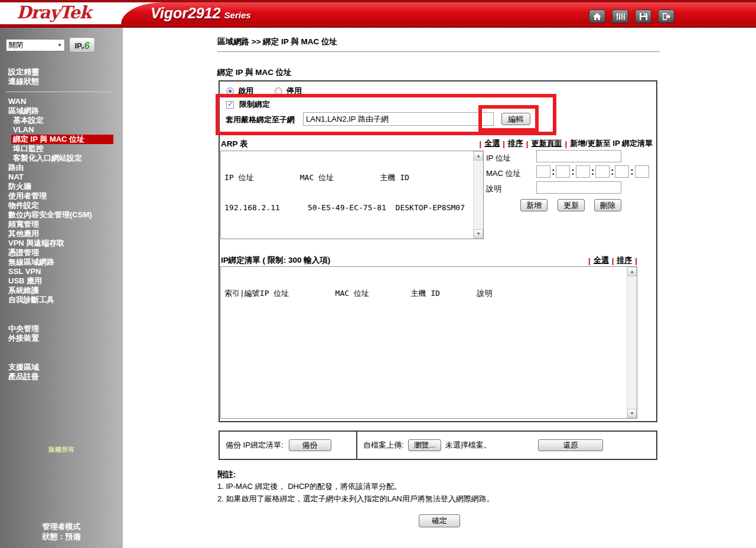  Describe the element at coordinates (498, 158) in the screenshot. I see `ip-address-label: IP 位址` at that location.